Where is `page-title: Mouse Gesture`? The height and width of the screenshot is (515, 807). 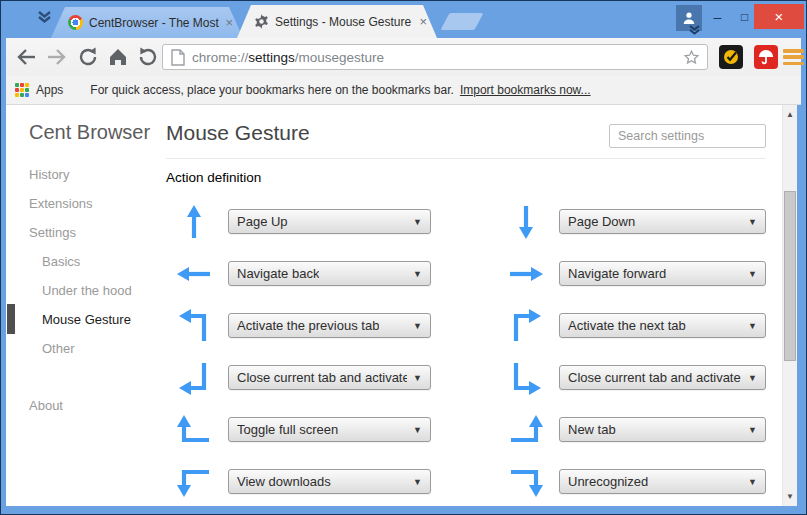 page-title: Mouse Gesture is located at coordinates (238, 133).